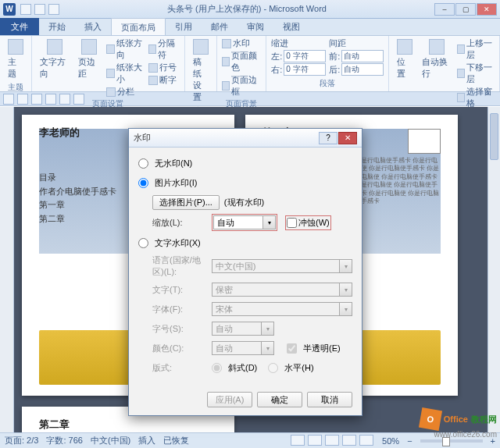  What do you see at coordinates (494, 137) in the screenshot?
I see `scrollbar-thumb` at bounding box center [494, 137].